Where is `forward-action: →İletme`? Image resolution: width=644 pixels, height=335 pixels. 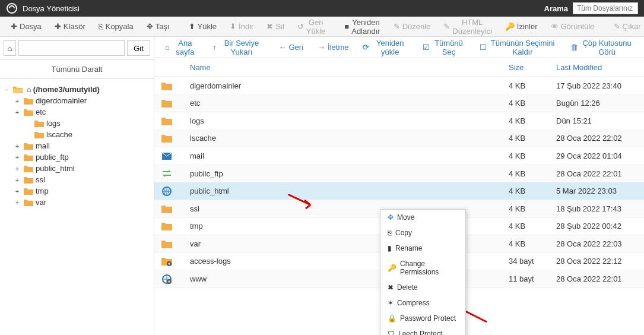 forward-action: →İletme is located at coordinates (333, 48).